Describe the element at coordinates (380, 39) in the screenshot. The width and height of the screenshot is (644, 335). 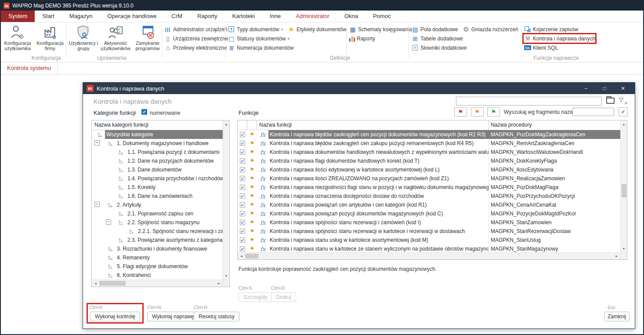
I see `ribbon-item: Raporty` at that location.